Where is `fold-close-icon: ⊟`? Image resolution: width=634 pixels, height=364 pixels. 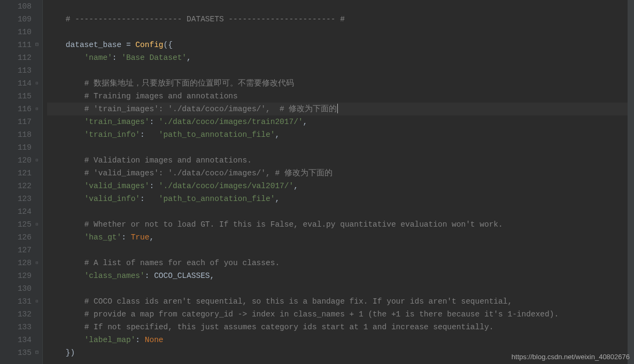 fold-close-icon: ⊟ is located at coordinates (37, 353).